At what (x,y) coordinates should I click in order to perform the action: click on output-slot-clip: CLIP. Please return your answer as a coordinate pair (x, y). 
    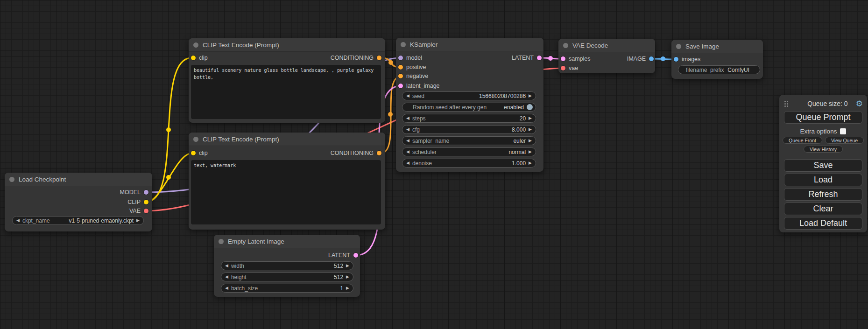
    Looking at the image, I should click on (138, 202).